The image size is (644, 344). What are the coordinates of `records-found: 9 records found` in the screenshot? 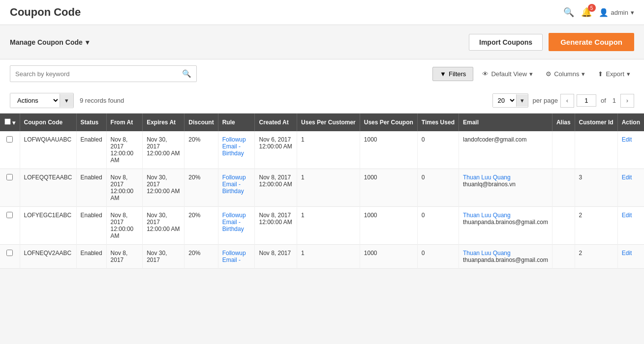 It's located at (102, 100).